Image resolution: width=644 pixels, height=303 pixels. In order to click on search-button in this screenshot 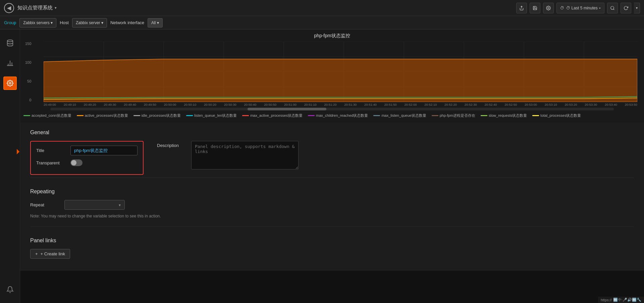, I will do `click(612, 8)`.